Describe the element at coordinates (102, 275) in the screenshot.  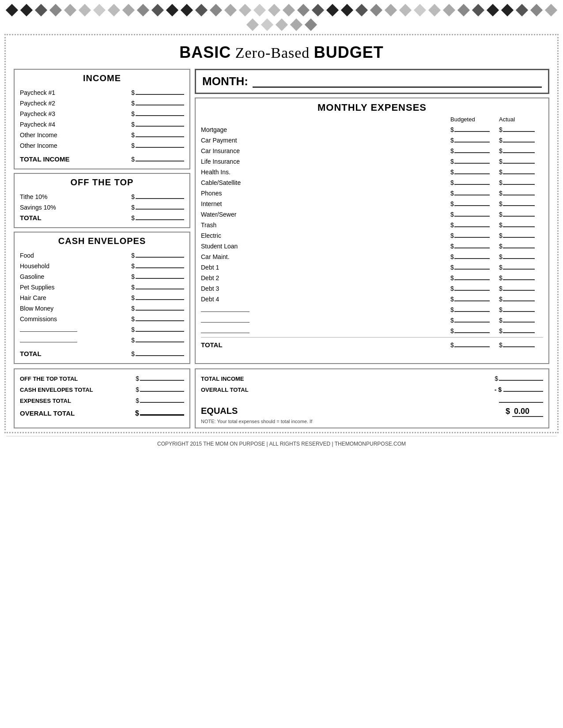
I see `gasoline-row: Gasoline $` at that location.